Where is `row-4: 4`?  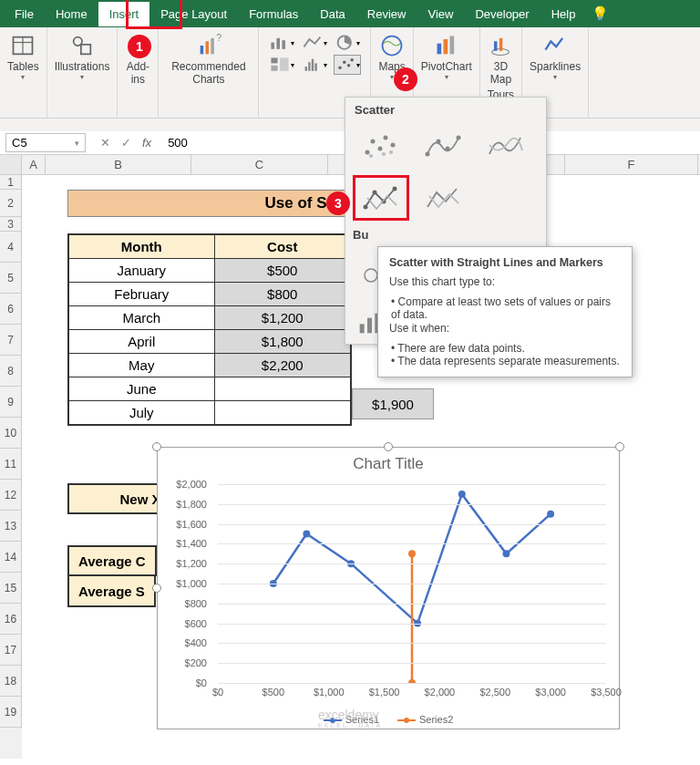 row-4: 4 is located at coordinates (11, 247).